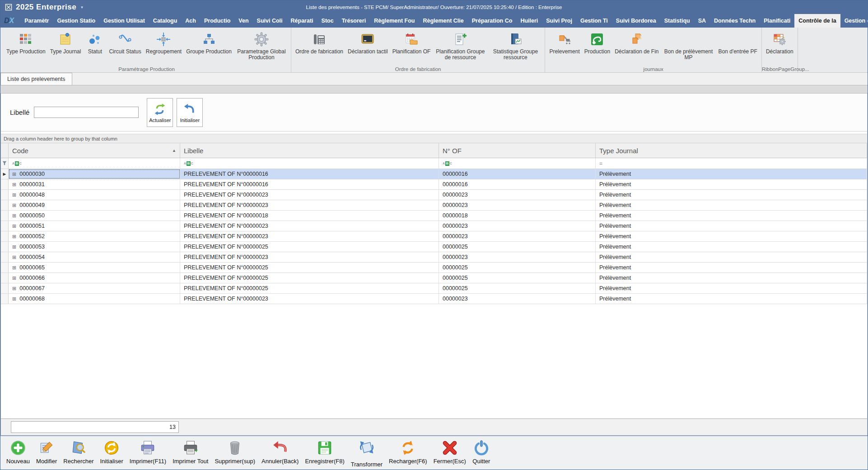 The image size is (868, 470). I want to click on column-header-n-of: N° OF, so click(518, 150).